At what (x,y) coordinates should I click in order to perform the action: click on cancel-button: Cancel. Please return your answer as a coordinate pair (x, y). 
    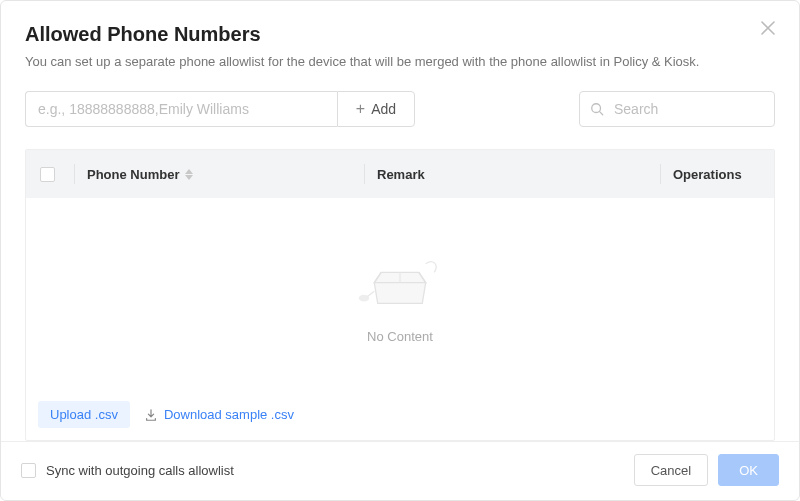
    Looking at the image, I should click on (671, 470).